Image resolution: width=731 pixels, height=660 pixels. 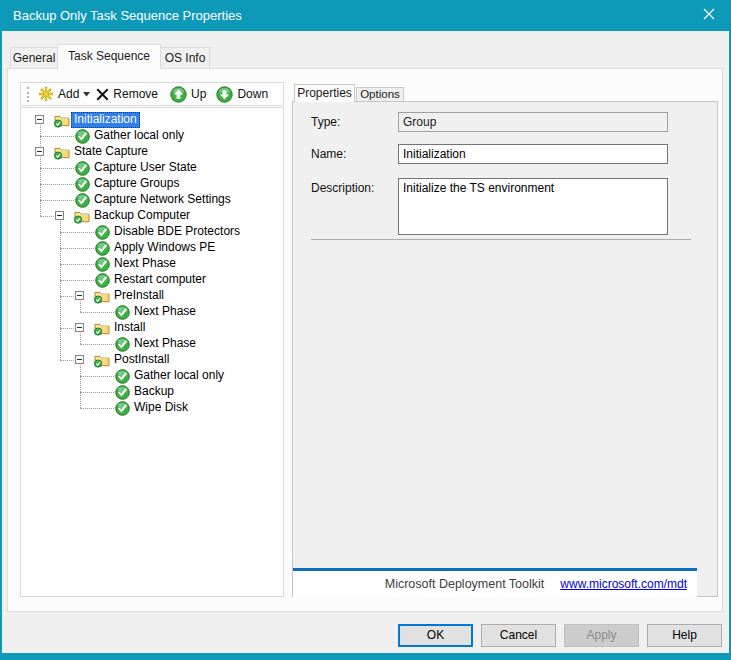 What do you see at coordinates (142, 360) in the screenshot?
I see `tree-item-label: PostInstall` at bounding box center [142, 360].